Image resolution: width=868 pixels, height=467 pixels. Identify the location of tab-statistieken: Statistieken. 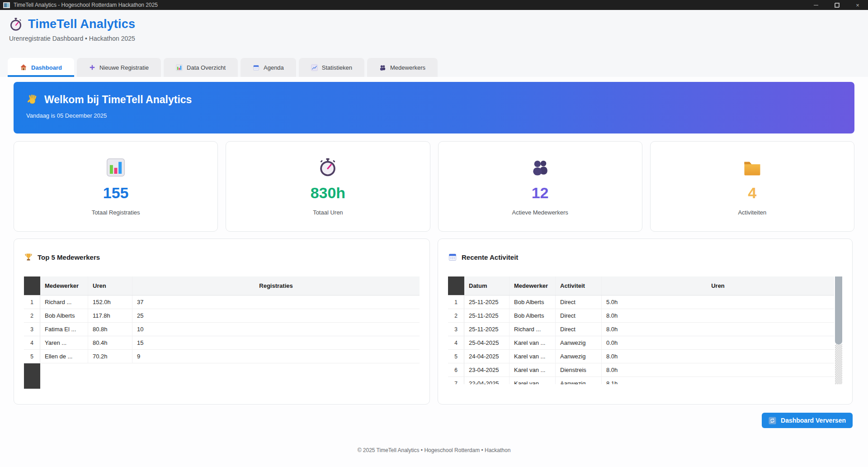
(332, 67).